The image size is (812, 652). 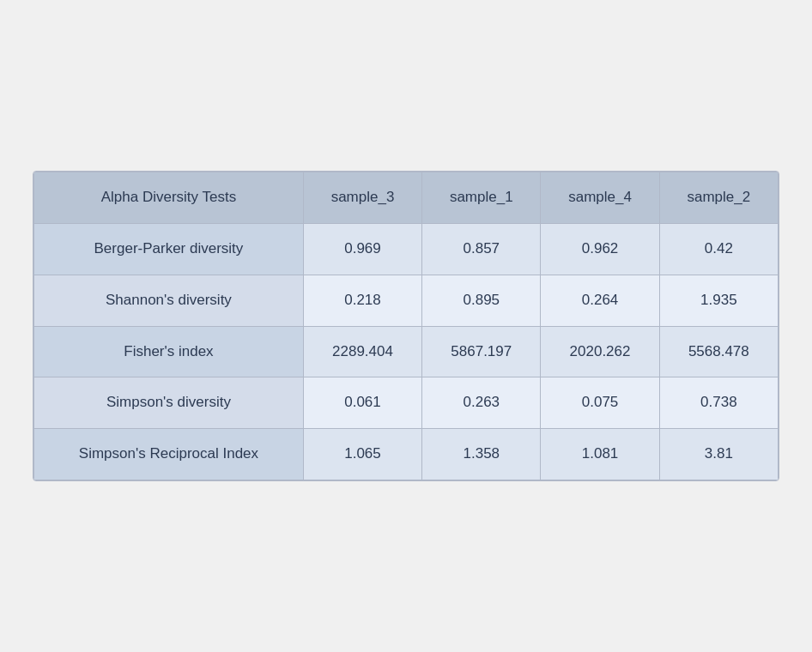 What do you see at coordinates (600, 352) in the screenshot?
I see `cell-value: 2020.262` at bounding box center [600, 352].